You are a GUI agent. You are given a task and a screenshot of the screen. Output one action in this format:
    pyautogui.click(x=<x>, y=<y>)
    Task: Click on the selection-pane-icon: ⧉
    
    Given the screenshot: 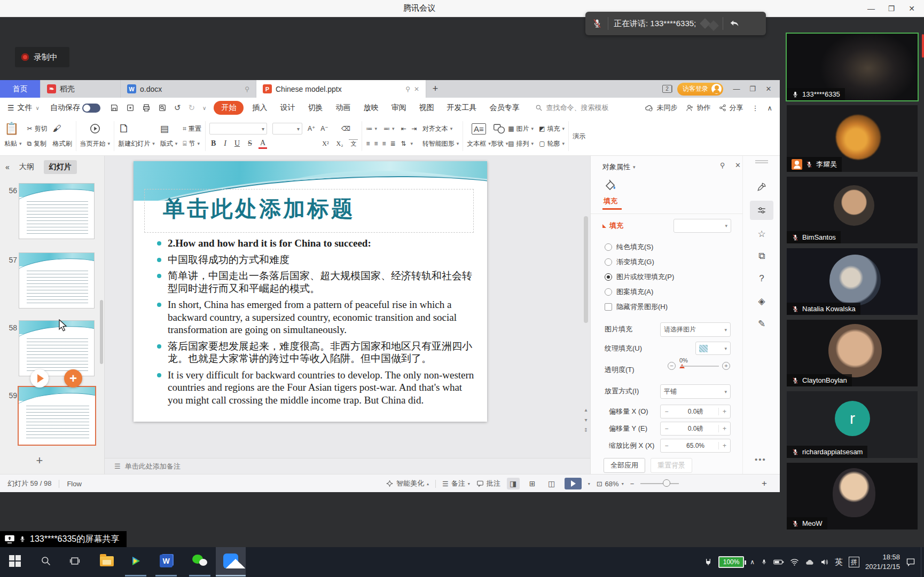 What is the action you would take?
    pyautogui.click(x=762, y=256)
    